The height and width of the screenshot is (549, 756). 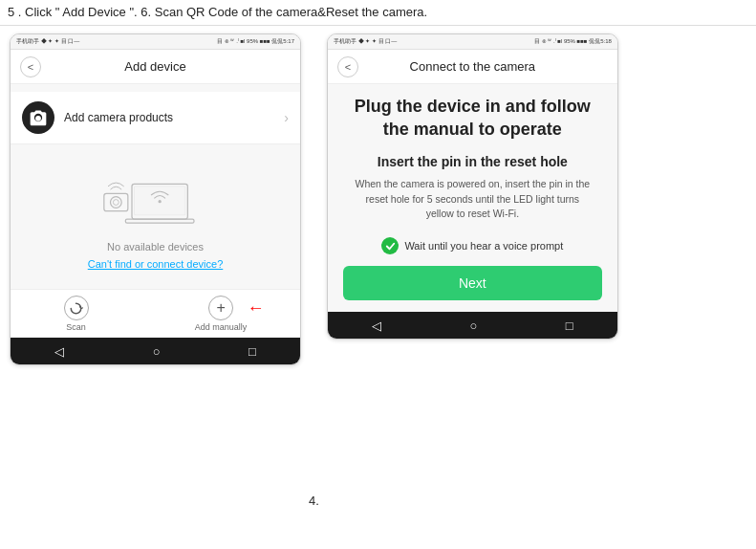 I want to click on checkmark-svg, so click(x=390, y=247).